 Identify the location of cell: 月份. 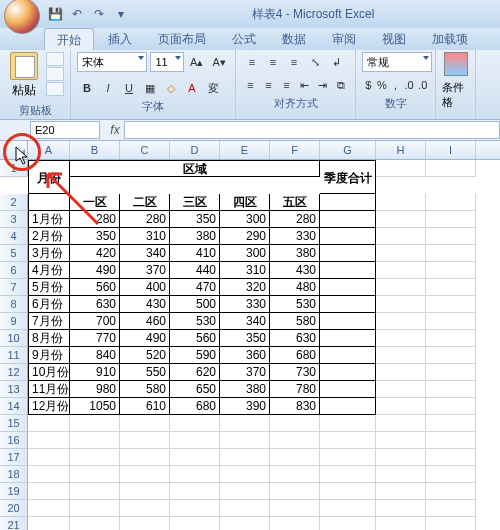
(49, 177).